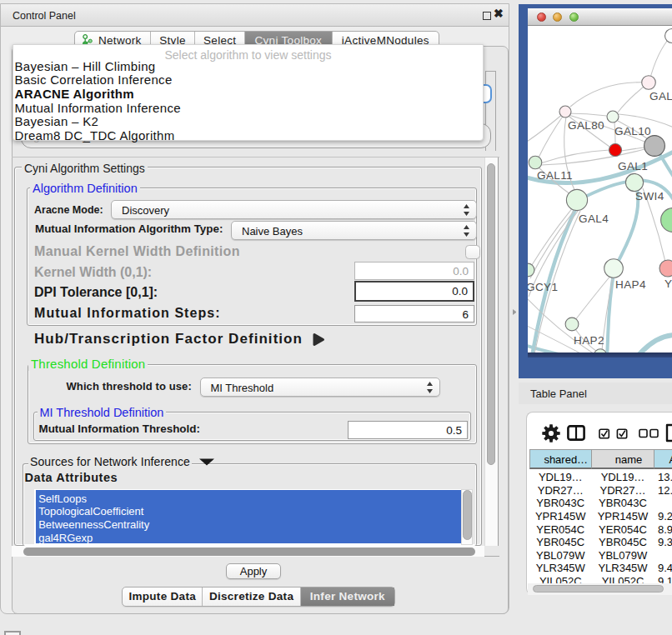 The image size is (672, 635). What do you see at coordinates (589, 340) in the screenshot?
I see `svg-text: HAP2` at bounding box center [589, 340].